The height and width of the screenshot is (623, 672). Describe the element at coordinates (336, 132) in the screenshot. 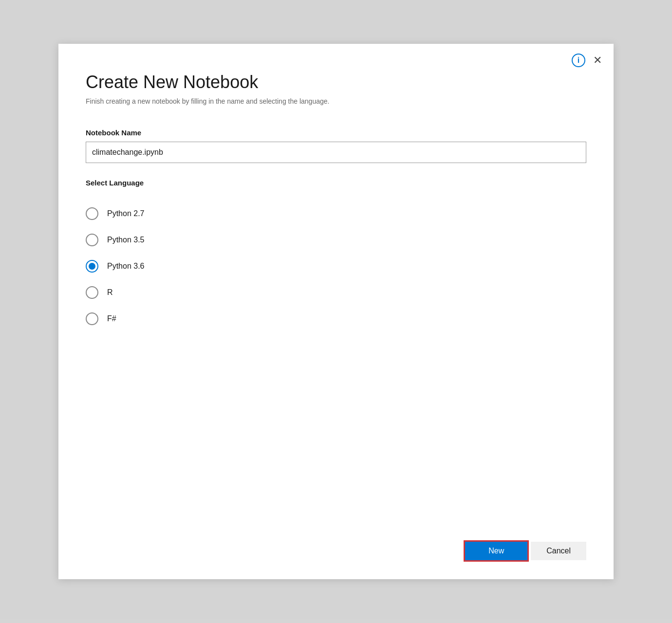

I see `notebook-name-label: Notebook Name` at that location.